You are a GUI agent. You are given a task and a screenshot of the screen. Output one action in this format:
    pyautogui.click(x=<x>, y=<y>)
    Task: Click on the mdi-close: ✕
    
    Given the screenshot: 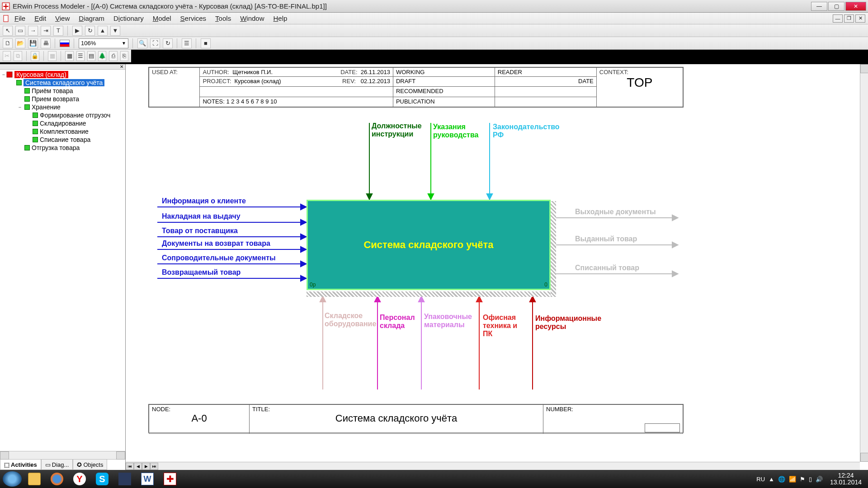 What is the action you would take?
    pyautogui.click(x=860, y=19)
    